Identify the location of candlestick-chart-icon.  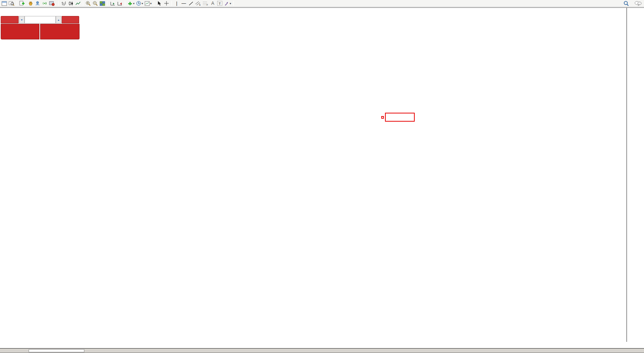
(71, 4).